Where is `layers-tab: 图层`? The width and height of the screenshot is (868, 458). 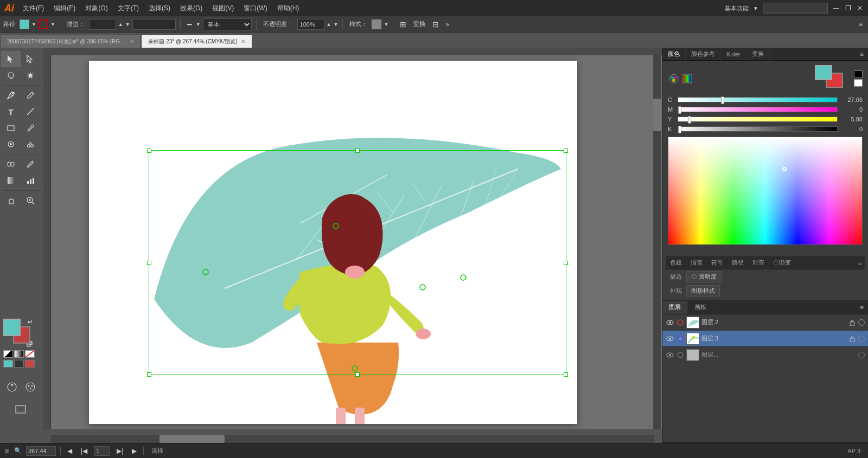 layers-tab: 图层 is located at coordinates (675, 307).